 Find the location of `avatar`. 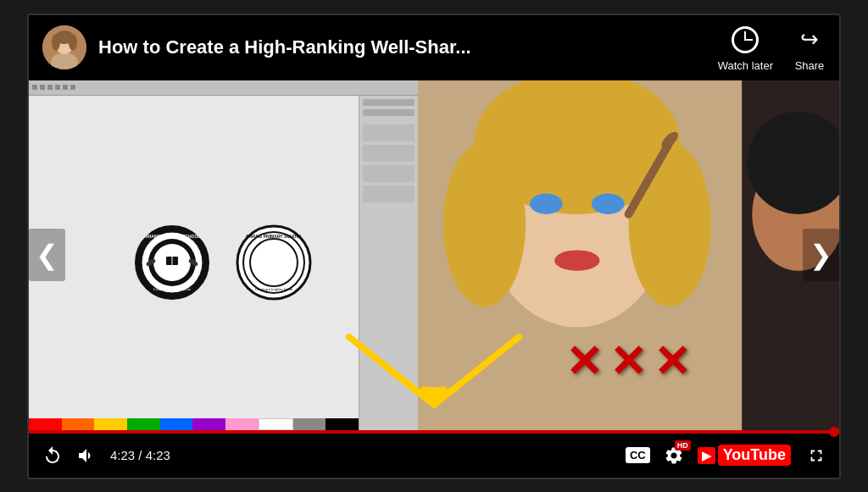

avatar is located at coordinates (64, 47).